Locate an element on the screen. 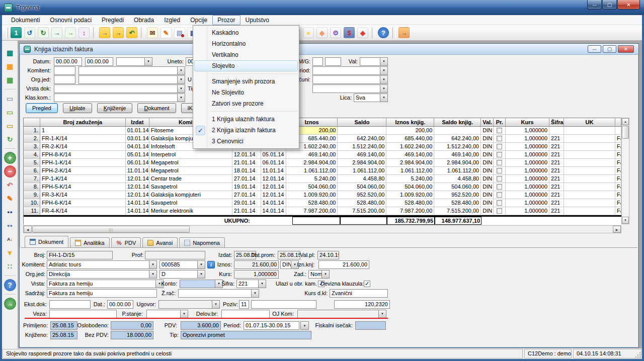 This screenshot has width=644, height=361. first-page-icon: 1 is located at coordinates (16, 33).